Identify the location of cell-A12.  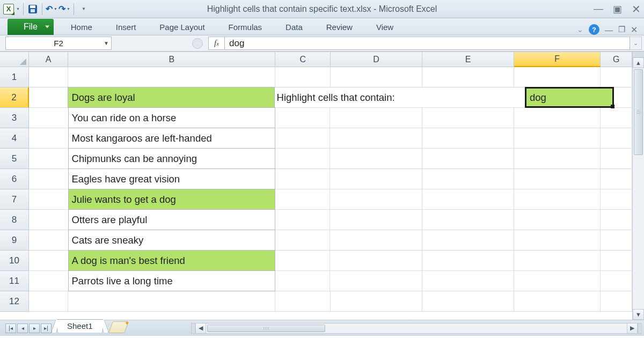
(48, 302).